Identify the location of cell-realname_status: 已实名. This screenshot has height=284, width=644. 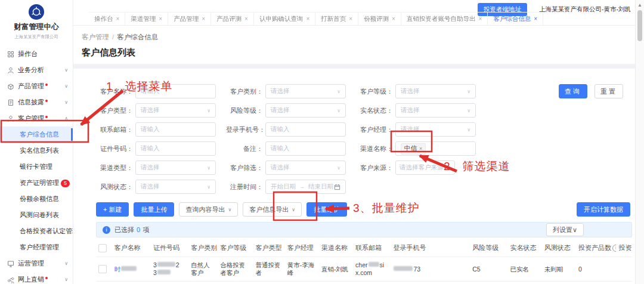
(525, 283).